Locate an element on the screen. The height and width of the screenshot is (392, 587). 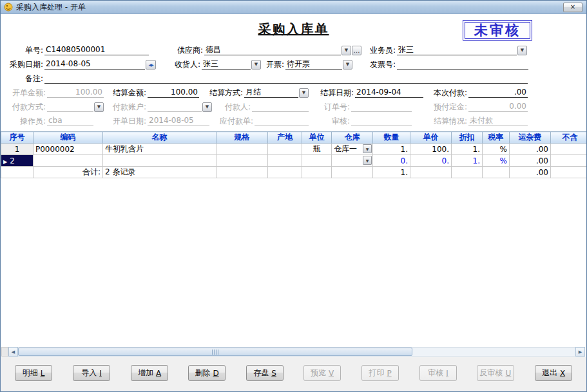
audit-value is located at coordinates (381, 121).